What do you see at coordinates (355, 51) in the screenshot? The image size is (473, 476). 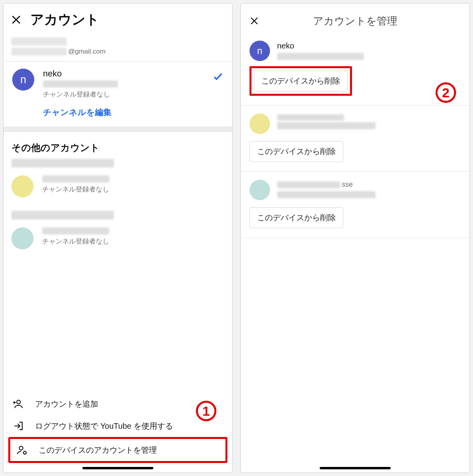 I see `account-row: n neko` at bounding box center [355, 51].